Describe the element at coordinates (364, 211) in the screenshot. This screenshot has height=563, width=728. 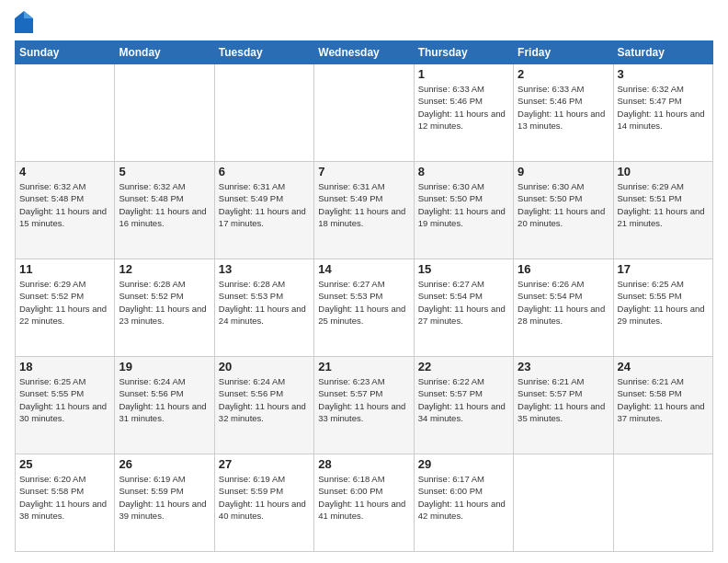
I see `day-cell: 7Sunrise: 6:31 AMSunset: 5:49 PMDaylight…` at that location.